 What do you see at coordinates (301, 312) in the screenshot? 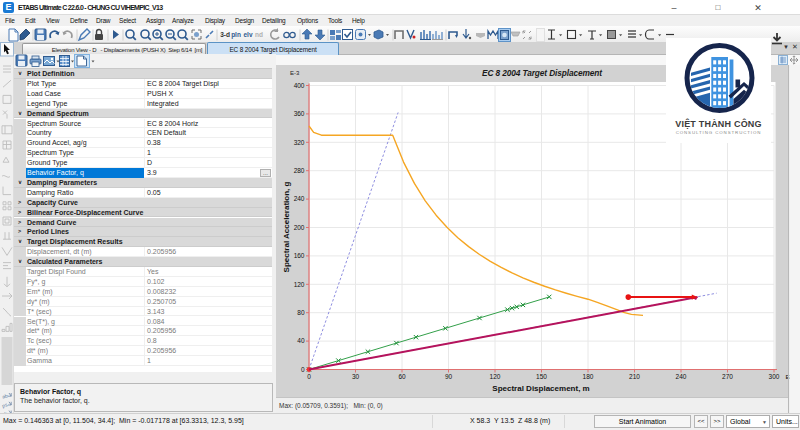
I see `svg-text: 80` at bounding box center [301, 312].